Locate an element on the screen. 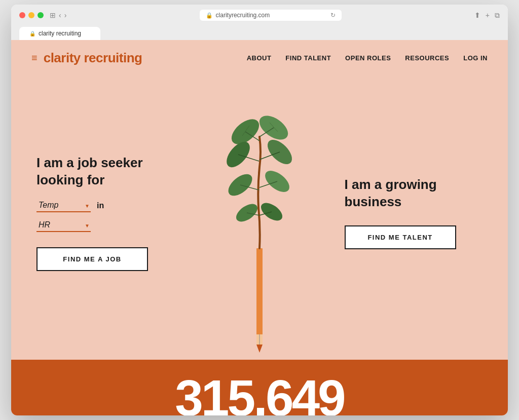  logo-text: clarity recruiting is located at coordinates (93, 58).